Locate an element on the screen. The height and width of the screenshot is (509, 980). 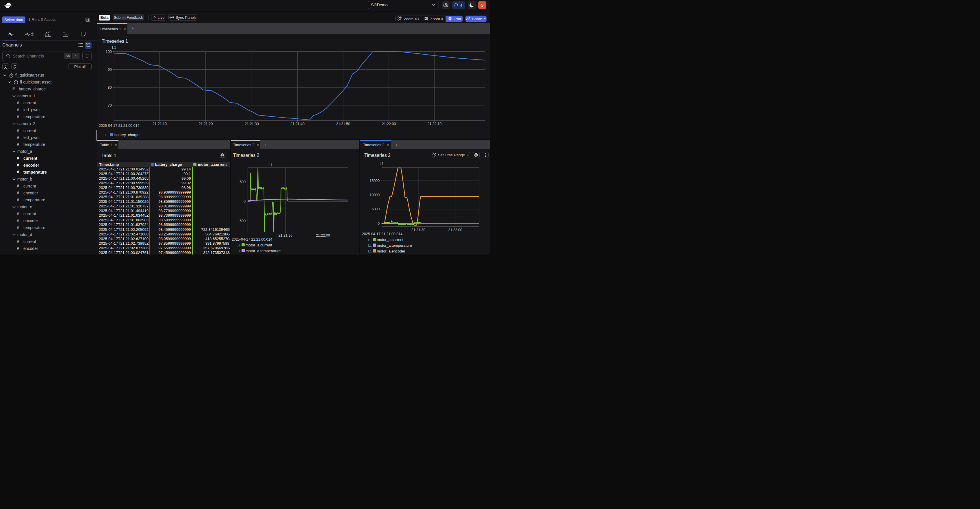
svg-text: 21:21:50 is located at coordinates (343, 124).